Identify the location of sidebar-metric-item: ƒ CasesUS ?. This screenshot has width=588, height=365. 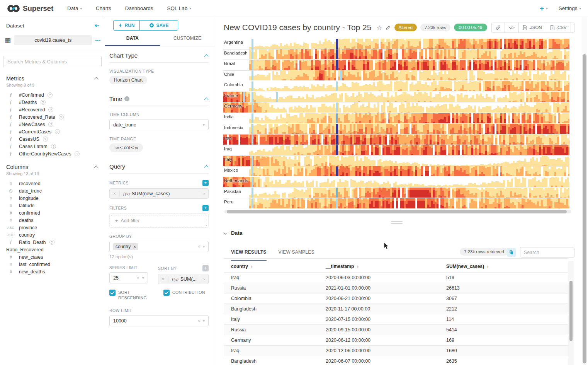
(53, 139).